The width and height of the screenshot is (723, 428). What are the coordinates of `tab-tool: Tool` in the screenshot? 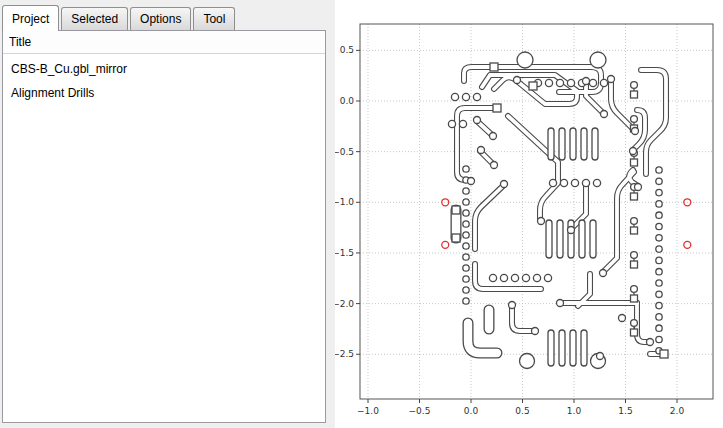 It's located at (214, 18).